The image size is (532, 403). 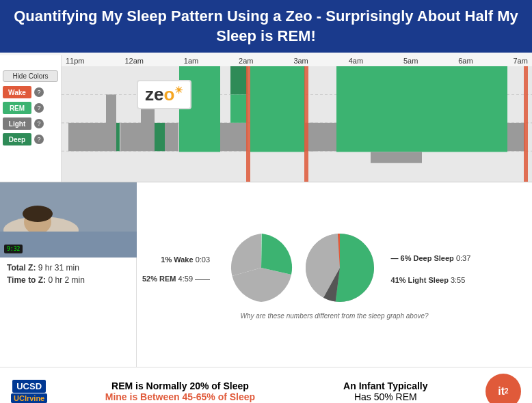 I want to click on light-help-icon: ?, so click(x=39, y=124).